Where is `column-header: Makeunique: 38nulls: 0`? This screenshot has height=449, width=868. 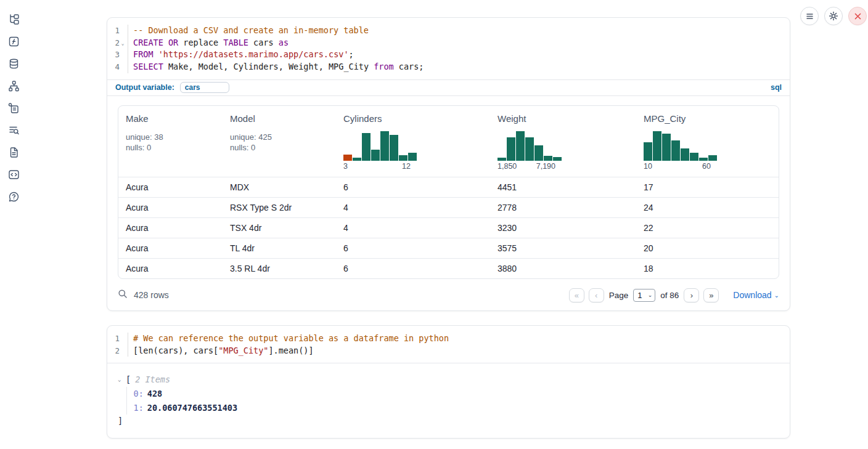
column-header: Makeunique: 38nulls: 0 is located at coordinates (170, 138).